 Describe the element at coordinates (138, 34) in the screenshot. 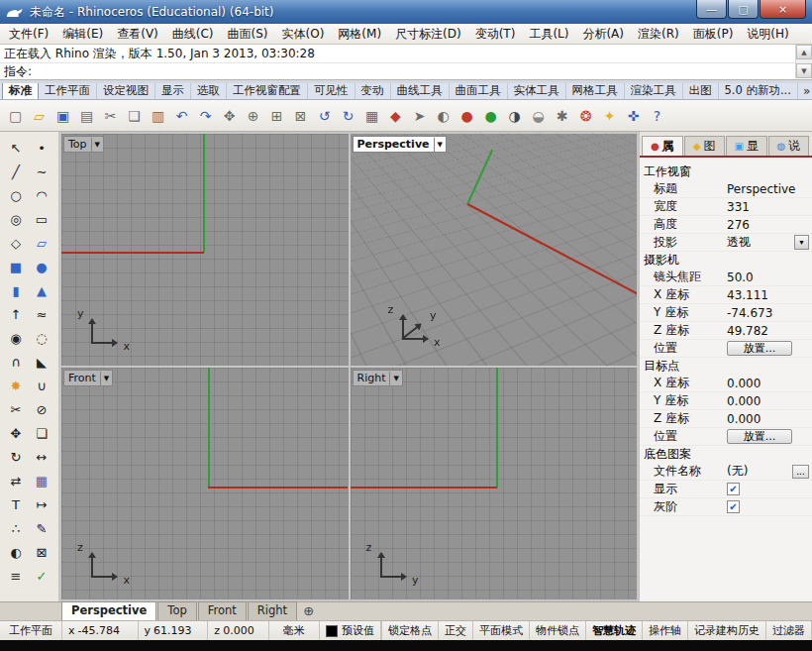

I see `menu-item-view: 查看(V)` at that location.